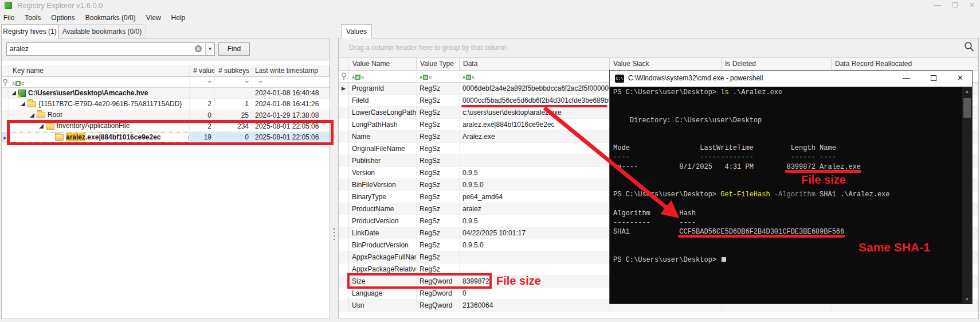 The image size is (980, 322). Describe the element at coordinates (438, 64) in the screenshot. I see `values-header-value-type: Value Type` at that location.